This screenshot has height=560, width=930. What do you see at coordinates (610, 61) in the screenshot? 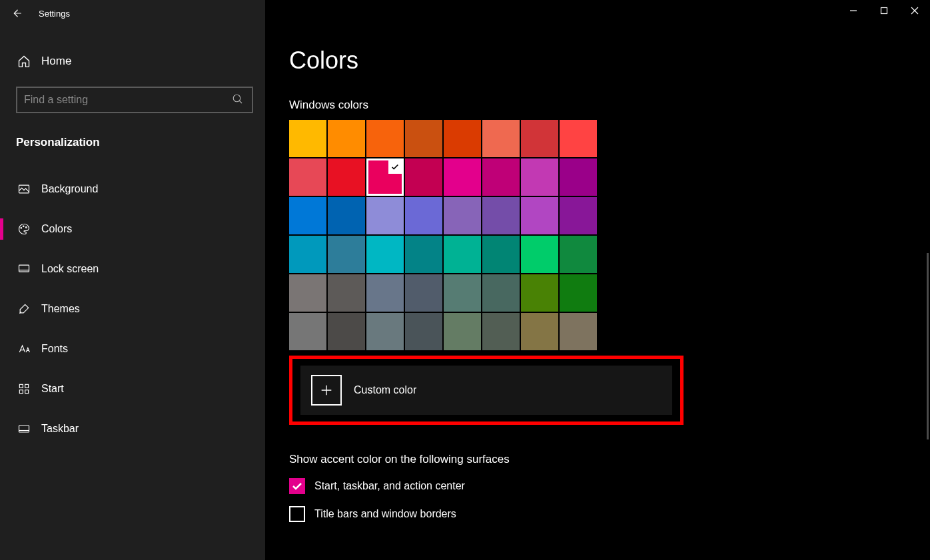
I see `page-title: Colors` at bounding box center [610, 61].